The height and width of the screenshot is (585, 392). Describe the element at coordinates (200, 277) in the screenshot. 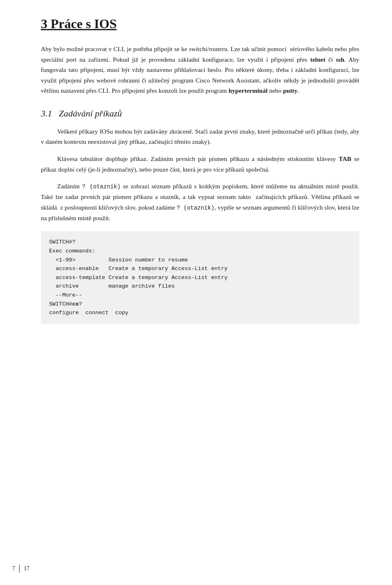

I see `code-block: SWITCH#? Exec commands: <1-99> Session n…` at that location.